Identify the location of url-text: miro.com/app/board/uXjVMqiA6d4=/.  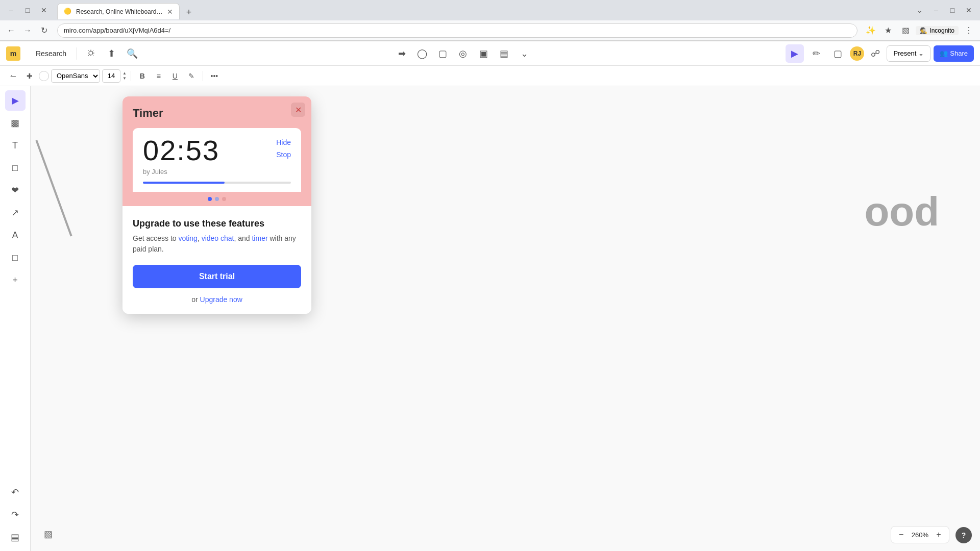
(117, 31).